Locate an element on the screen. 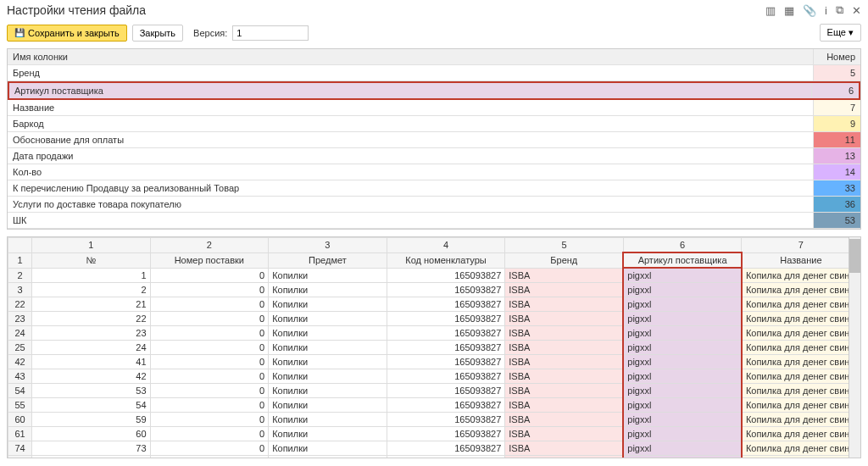 The height and width of the screenshot is (466, 868). close-icon: ✕ is located at coordinates (856, 10).